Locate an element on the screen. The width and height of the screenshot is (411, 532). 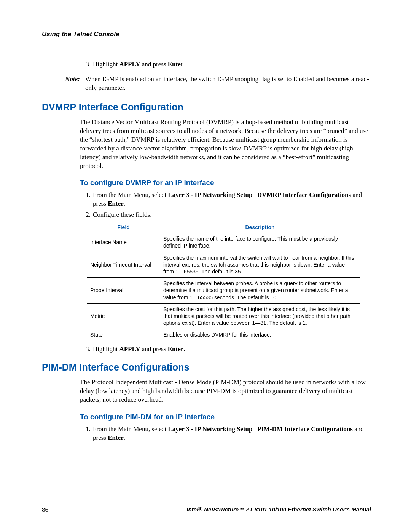
cell-field: Interface Name is located at coordinates (124, 242).